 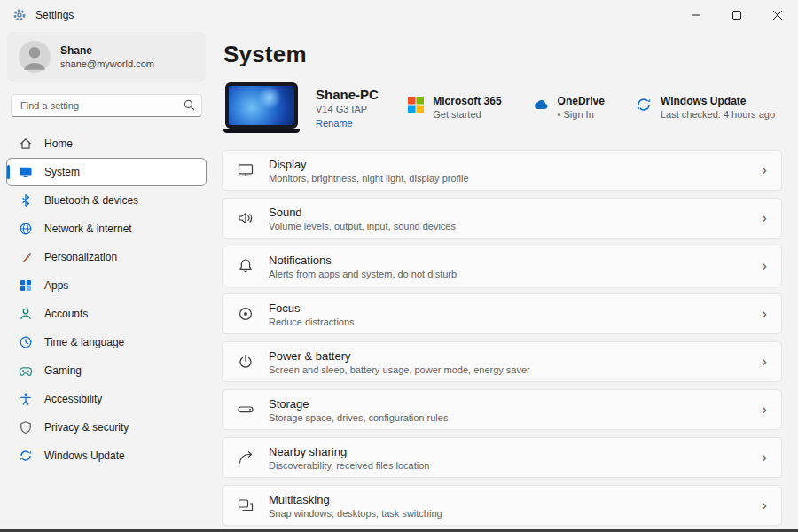 I want to click on sidebar-item-label: Privacy & security, so click(x=87, y=427).